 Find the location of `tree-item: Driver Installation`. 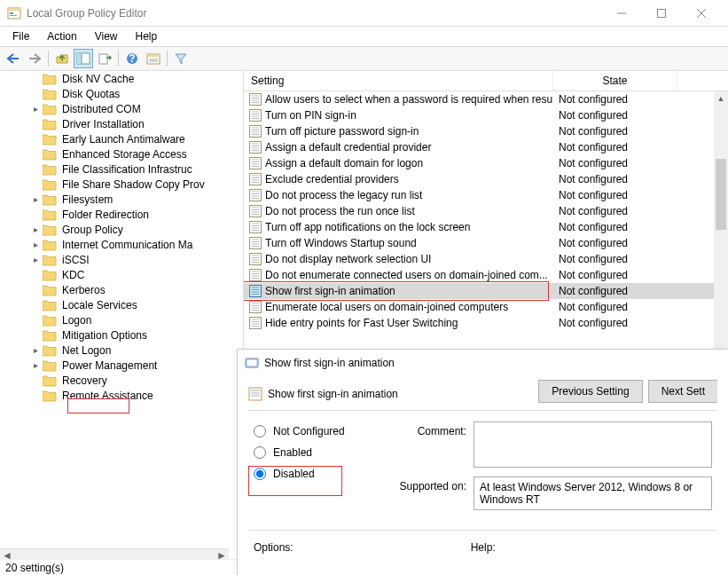

tree-item: Driver Installation is located at coordinates (114, 124).